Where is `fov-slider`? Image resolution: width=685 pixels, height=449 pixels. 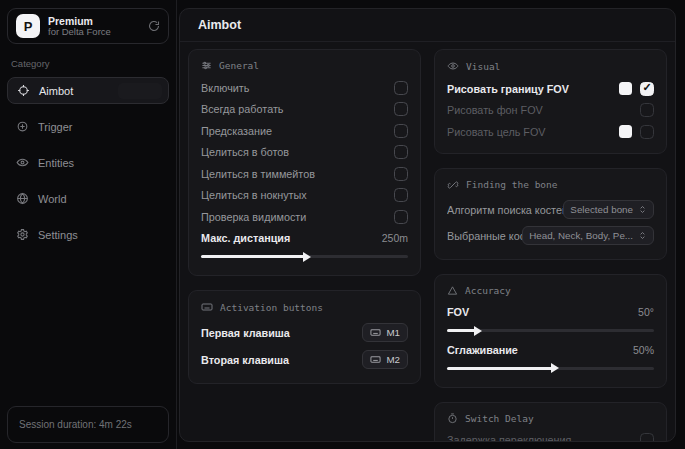 fov-slider is located at coordinates (550, 330).